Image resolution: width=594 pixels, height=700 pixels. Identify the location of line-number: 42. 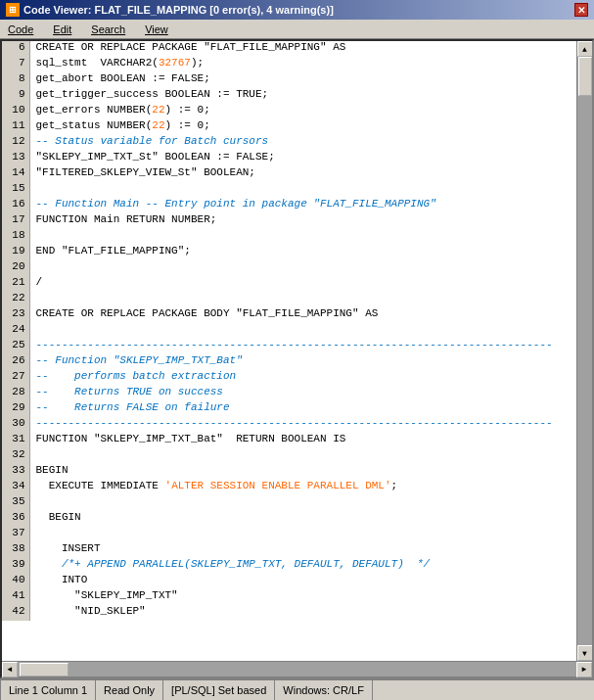
(16, 613).